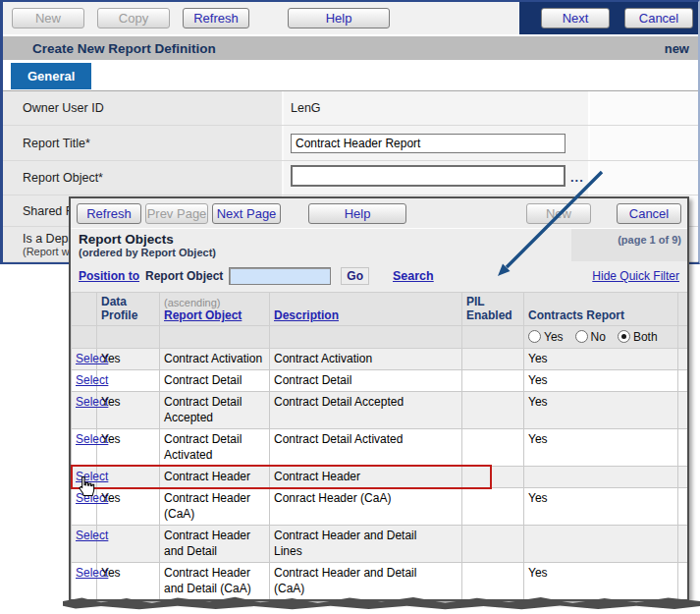  Describe the element at coordinates (215, 582) in the screenshot. I see `cell-report-object: Contract Header and Detail (CaA)` at that location.